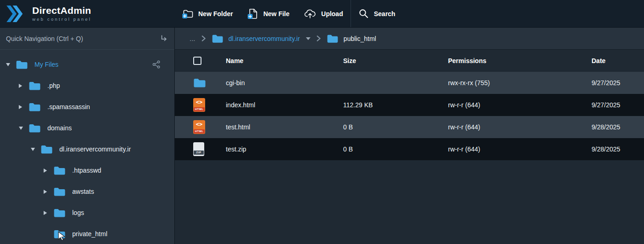 The image size is (644, 244). Describe the element at coordinates (86, 170) in the screenshot. I see `tree-item-label: .htpasswd` at that location.